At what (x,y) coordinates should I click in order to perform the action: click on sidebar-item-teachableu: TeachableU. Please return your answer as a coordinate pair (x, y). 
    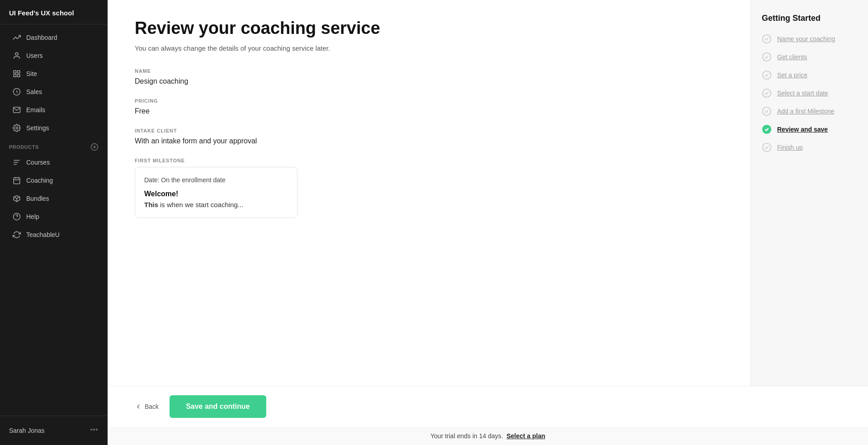
    Looking at the image, I should click on (54, 235).